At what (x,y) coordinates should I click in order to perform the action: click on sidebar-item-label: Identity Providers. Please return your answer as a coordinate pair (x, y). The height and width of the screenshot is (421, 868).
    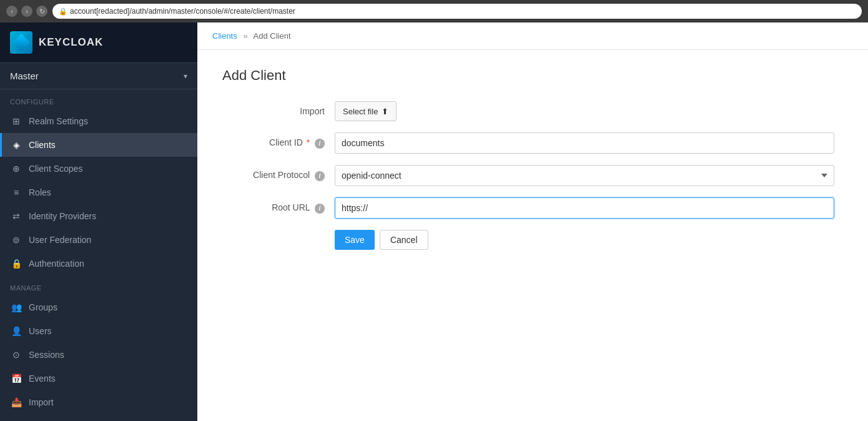
    Looking at the image, I should click on (62, 216).